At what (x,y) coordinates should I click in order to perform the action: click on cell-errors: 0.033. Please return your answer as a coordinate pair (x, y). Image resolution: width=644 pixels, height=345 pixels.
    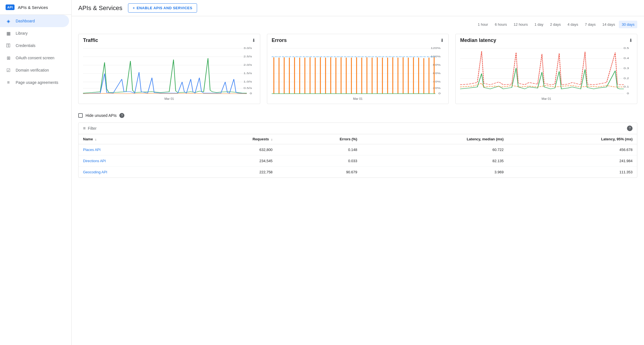
    Looking at the image, I should click on (319, 161).